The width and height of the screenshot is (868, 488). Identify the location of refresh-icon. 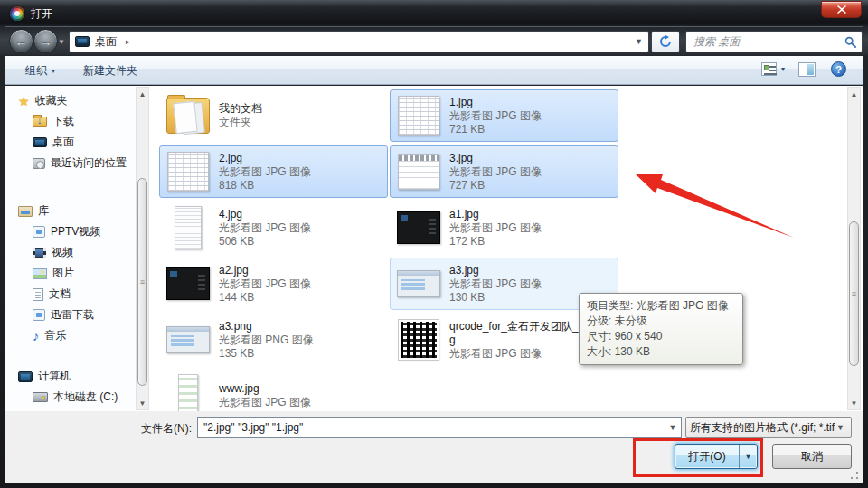
(665, 42).